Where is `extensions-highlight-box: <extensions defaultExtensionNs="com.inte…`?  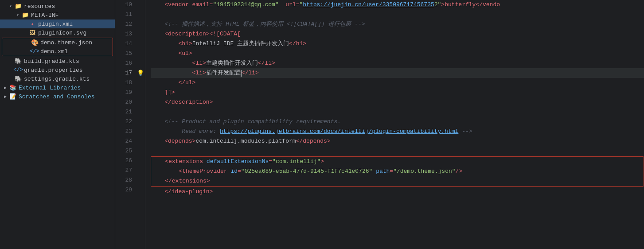 extensions-highlight-box: <extensions defaultExtensionNs="com.inte… is located at coordinates (397, 171).